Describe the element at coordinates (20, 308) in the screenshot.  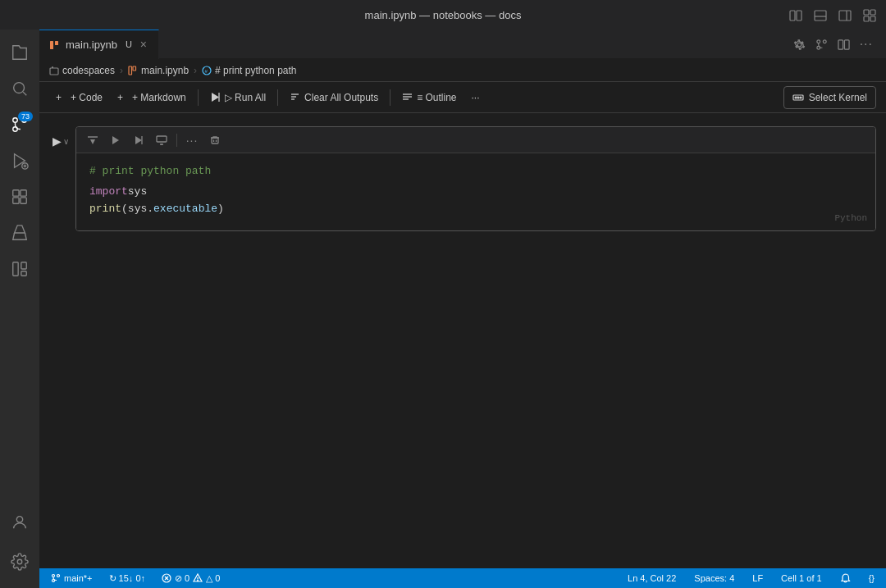
I see `activity-bar: 73` at that location.